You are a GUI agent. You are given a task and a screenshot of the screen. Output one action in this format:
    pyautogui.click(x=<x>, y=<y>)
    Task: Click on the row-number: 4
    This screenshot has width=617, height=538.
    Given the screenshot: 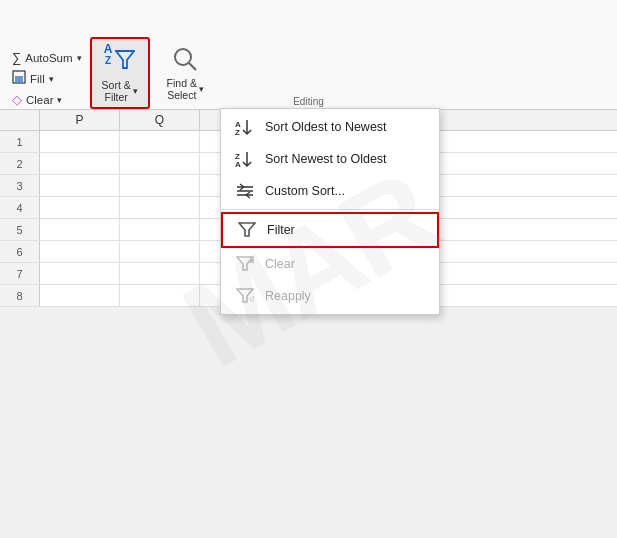 What is the action you would take?
    pyautogui.click(x=20, y=208)
    